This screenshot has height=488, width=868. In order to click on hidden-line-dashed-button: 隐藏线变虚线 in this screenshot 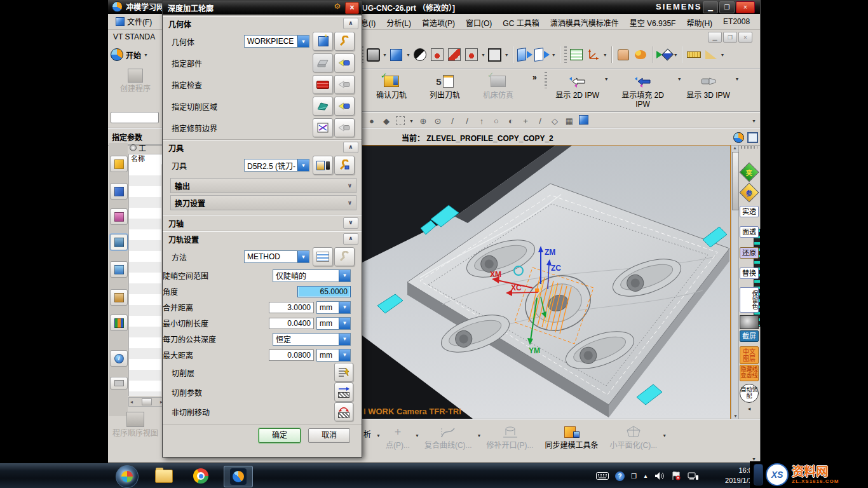, I will do `click(749, 373)`.